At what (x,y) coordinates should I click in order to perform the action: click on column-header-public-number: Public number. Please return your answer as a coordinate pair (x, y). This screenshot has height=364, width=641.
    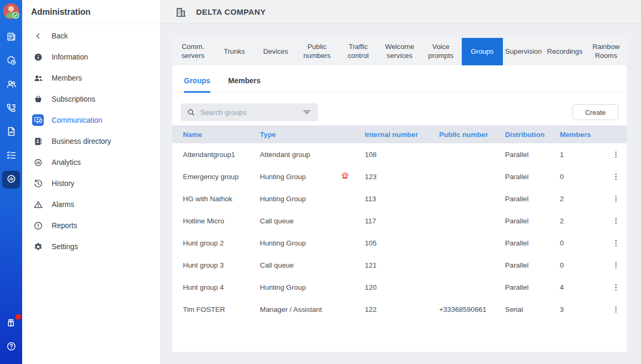
    Looking at the image, I should click on (472, 135).